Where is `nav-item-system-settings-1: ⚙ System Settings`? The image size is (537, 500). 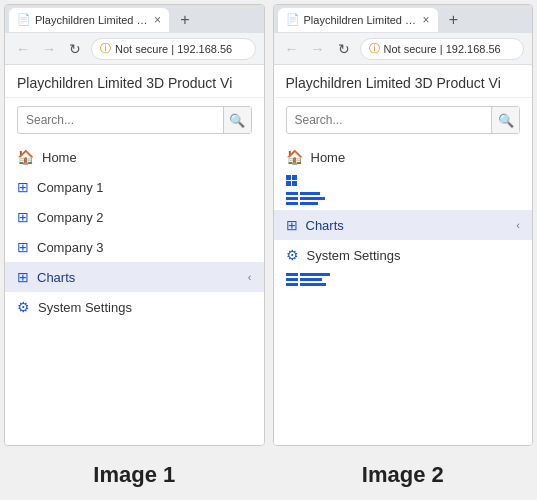 nav-item-system-settings-1: ⚙ System Settings is located at coordinates (134, 307).